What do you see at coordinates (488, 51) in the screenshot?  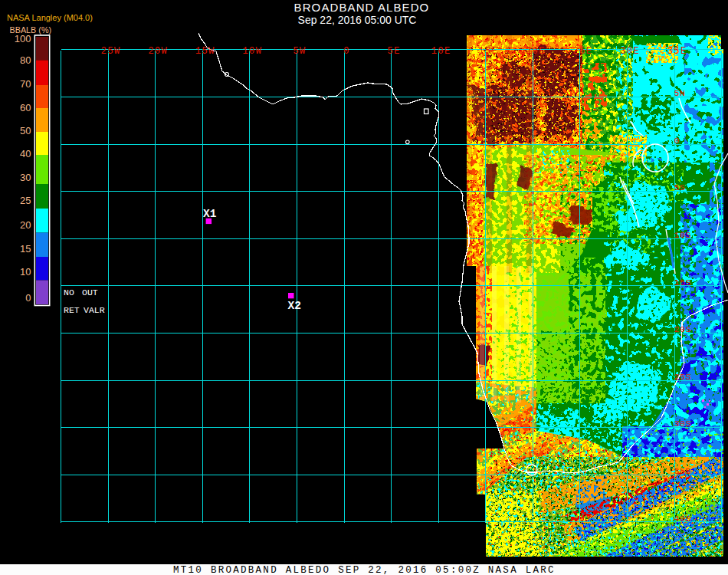 I see `svg-text: 15E` at bounding box center [488, 51].